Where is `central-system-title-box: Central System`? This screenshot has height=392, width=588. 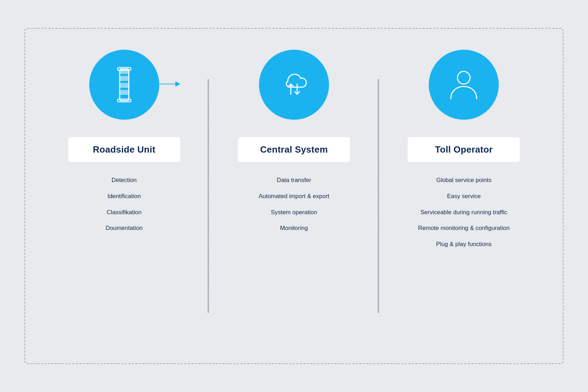
central-system-title-box: Central System is located at coordinates (294, 150).